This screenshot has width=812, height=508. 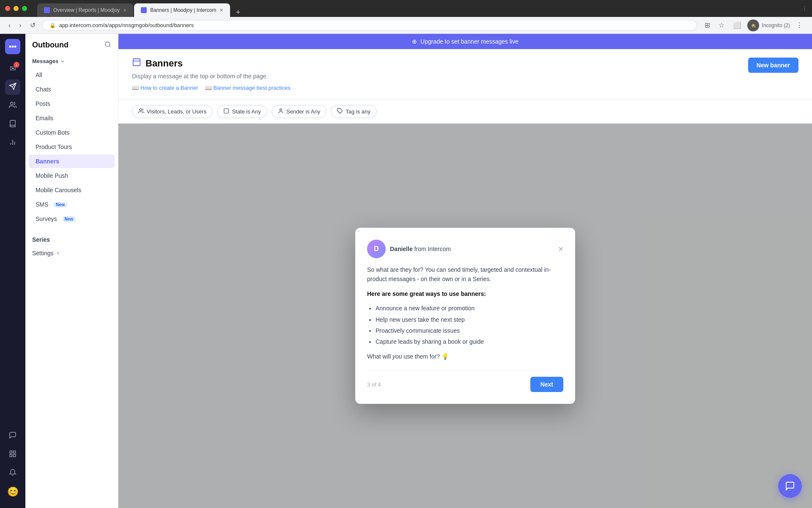 What do you see at coordinates (72, 190) in the screenshot?
I see `sidebar-item-mobile-carousels: Mobile Carousels` at bounding box center [72, 190].